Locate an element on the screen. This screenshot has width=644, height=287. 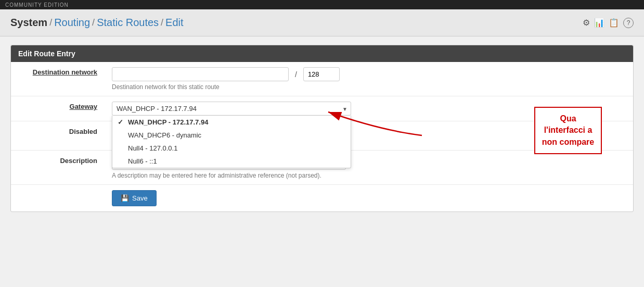
gateway-dropdown: ✓ WAN_DHCP - 172.17.7.94 WAN_DHCP6 - dyn… is located at coordinates (231, 142).